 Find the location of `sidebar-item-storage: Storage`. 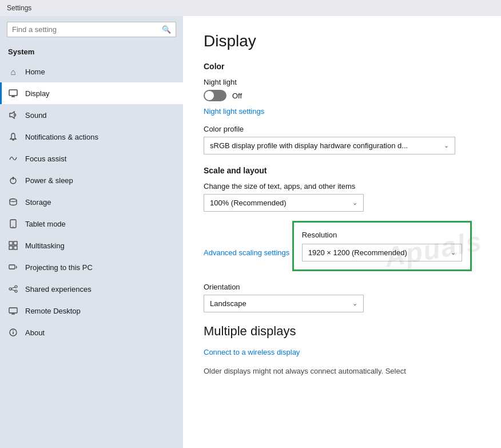

sidebar-item-storage: Storage is located at coordinates (92, 202).